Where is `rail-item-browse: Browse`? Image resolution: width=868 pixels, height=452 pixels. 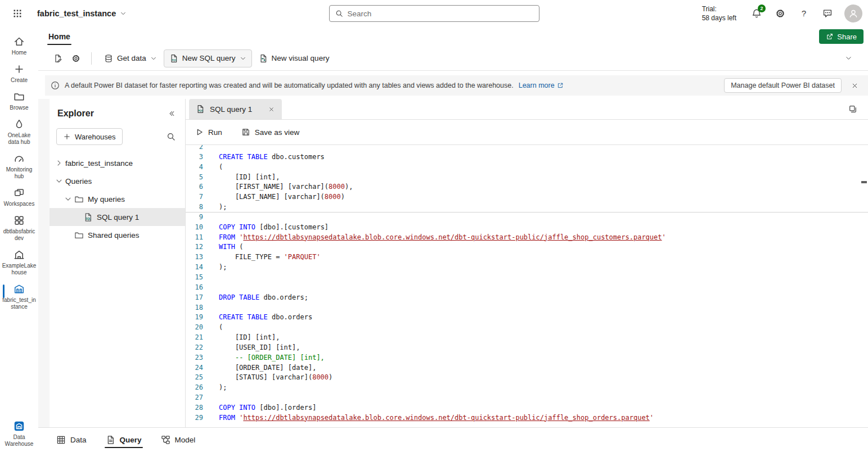 rail-item-browse: Browse is located at coordinates (19, 101).